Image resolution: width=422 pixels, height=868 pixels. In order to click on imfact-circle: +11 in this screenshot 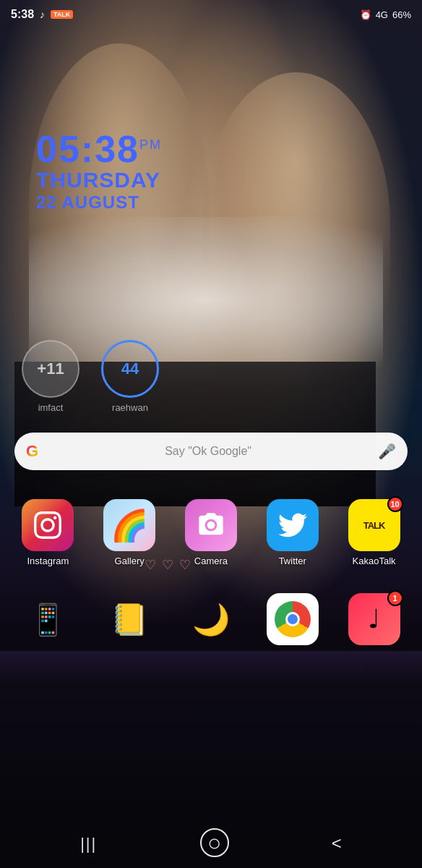, I will do `click(51, 369)`.